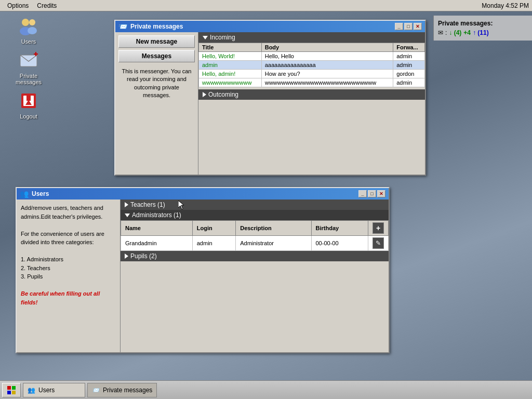 Image resolution: width=532 pixels, height=399 pixels. Describe the element at coordinates (327, 65) in the screenshot. I see `msg-body: aaaaaaaaaaaaaaaa` at that location.